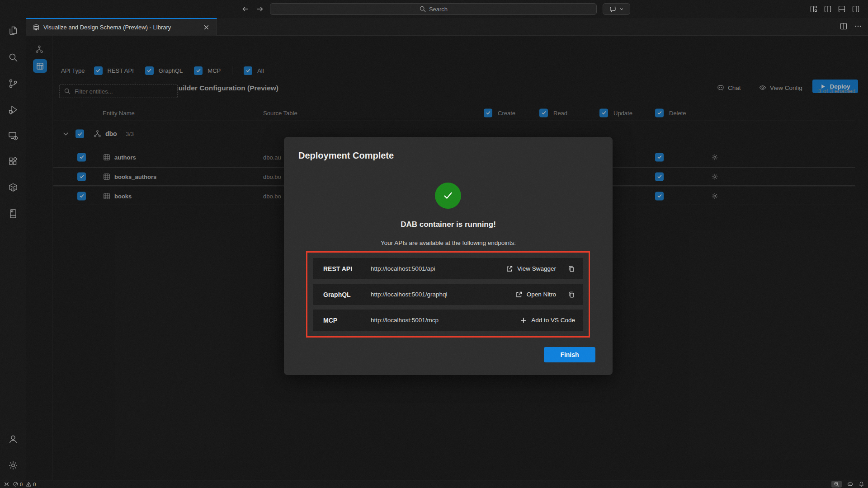  What do you see at coordinates (448, 243) in the screenshot?
I see `status-subheading: Your APIs are available at the following…` at bounding box center [448, 243].